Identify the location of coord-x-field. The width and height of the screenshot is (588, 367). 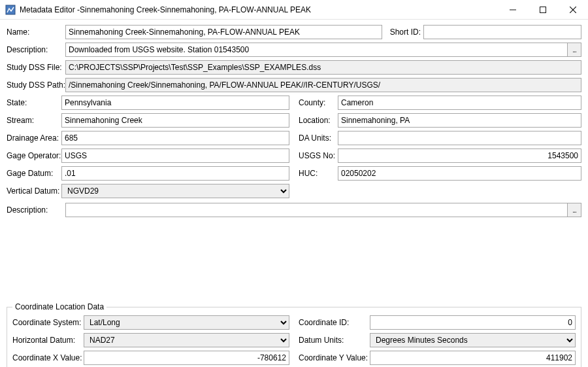
(187, 358).